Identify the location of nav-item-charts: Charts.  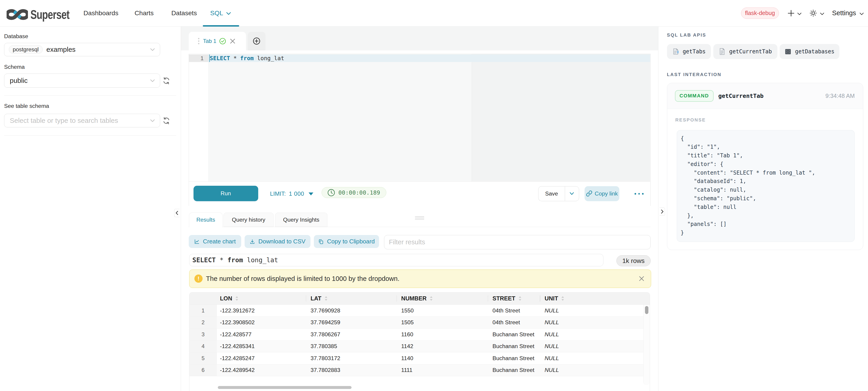
(144, 13).